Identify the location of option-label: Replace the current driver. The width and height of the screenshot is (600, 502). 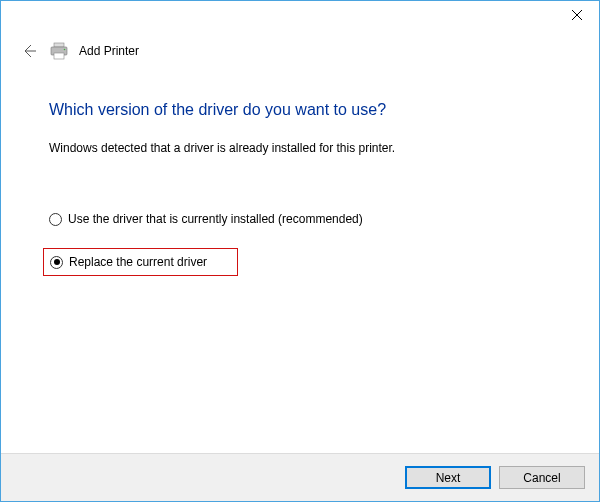
(138, 262).